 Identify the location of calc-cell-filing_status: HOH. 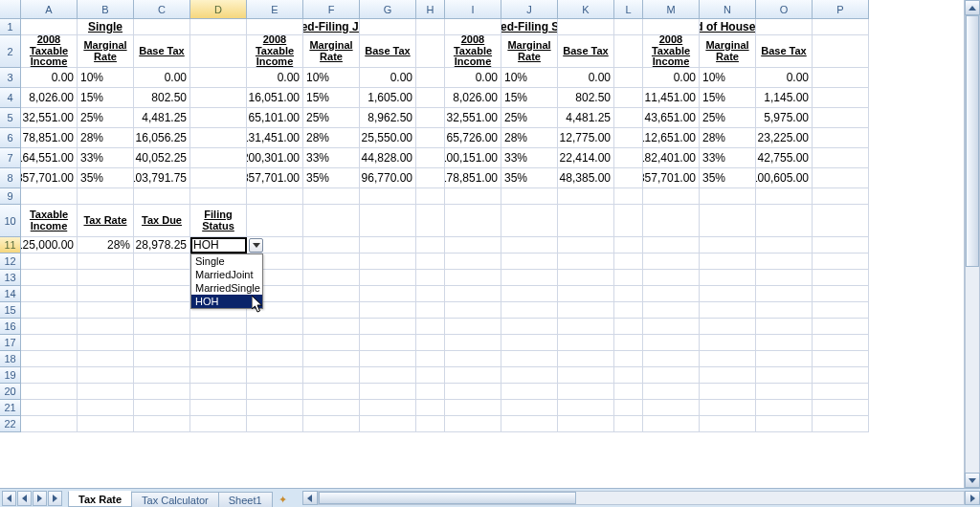
(218, 245).